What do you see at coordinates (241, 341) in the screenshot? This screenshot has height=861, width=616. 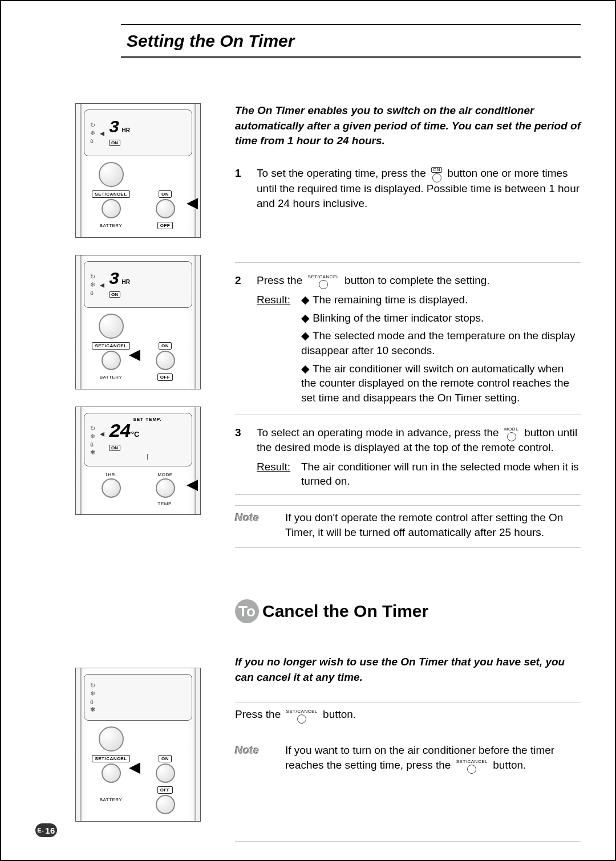 I see `step-number: 2` at bounding box center [241, 341].